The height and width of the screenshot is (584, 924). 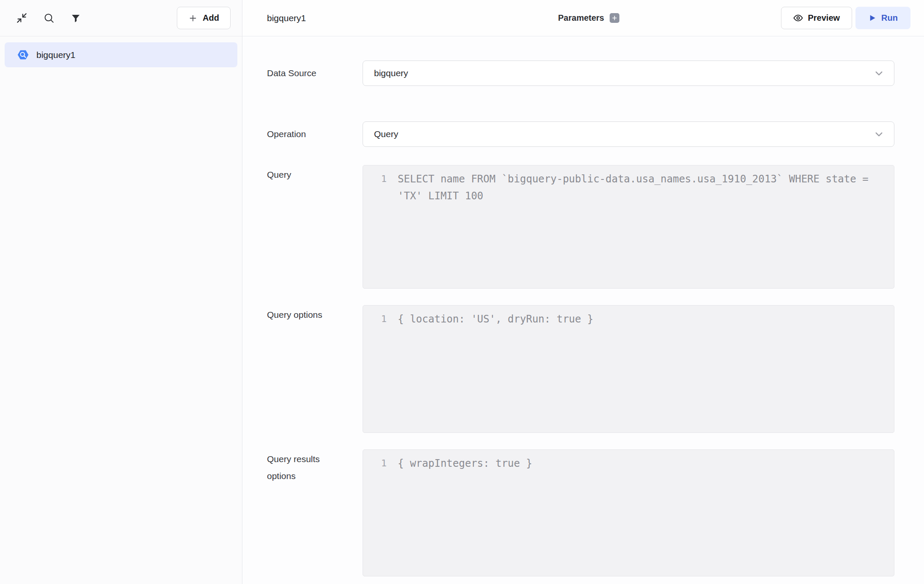 What do you see at coordinates (412, 18) in the screenshot?
I see `header-left: bigquery1` at bounding box center [412, 18].